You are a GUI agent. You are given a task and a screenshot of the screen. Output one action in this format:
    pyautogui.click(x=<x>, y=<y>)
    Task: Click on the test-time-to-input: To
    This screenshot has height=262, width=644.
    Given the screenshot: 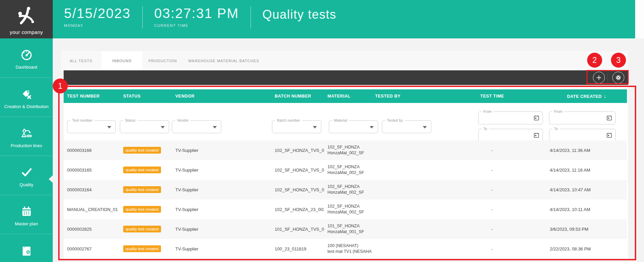 What is the action you would take?
    pyautogui.click(x=511, y=135)
    